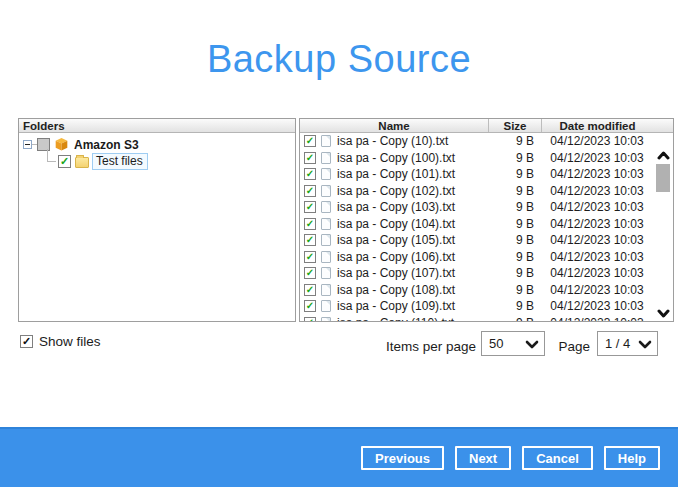 This screenshot has height=487, width=678. I want to click on tree-node-amazon-s3: Amazon S3, so click(159, 144).